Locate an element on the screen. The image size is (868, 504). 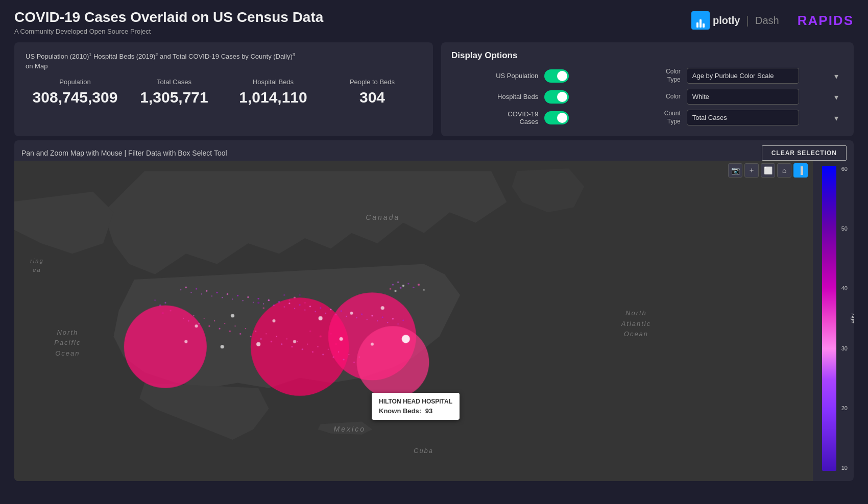
stat-total-cases: Total Cases 1,305,771 is located at coordinates (174, 92).